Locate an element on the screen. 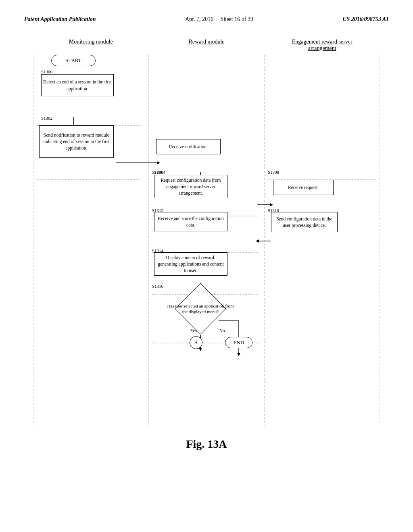 Image resolution: width=413 pixels, height=532 pixels. end-box: END is located at coordinates (239, 343).